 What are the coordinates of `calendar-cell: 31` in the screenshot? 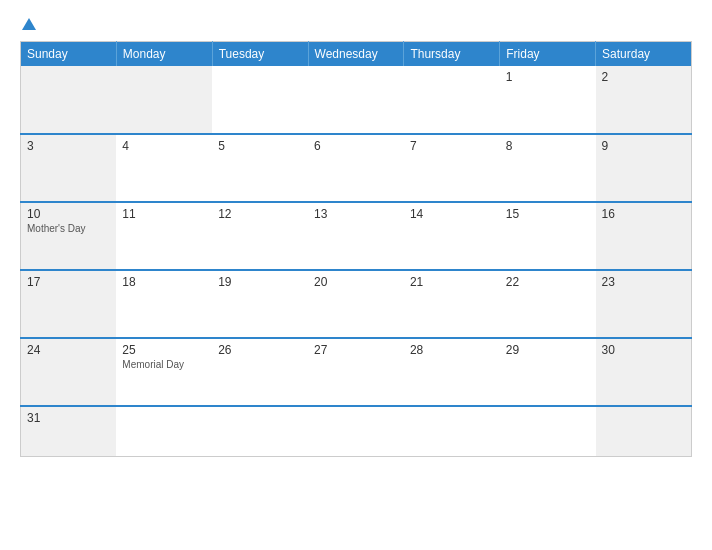 It's located at (69, 431).